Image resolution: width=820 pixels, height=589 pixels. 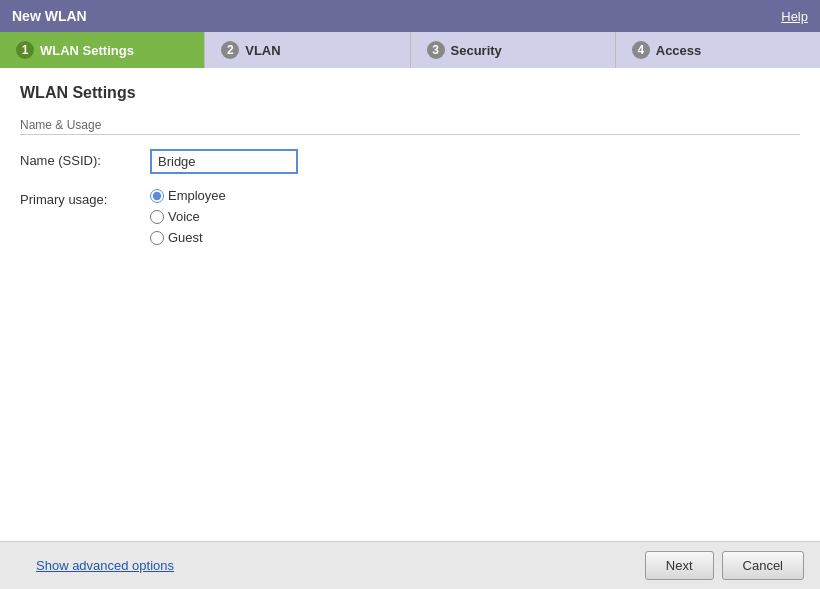 What do you see at coordinates (679, 50) in the screenshot?
I see `step-4-label: Access` at bounding box center [679, 50].